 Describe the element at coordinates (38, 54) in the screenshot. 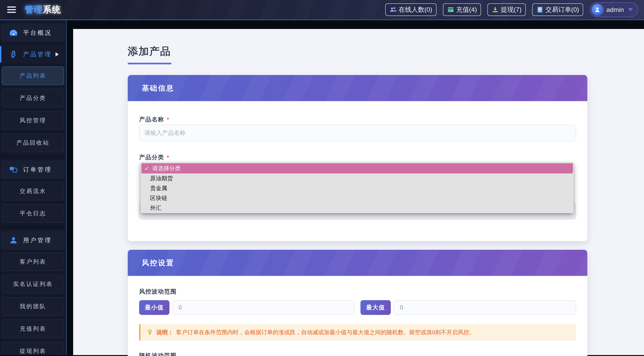

I see `sidebar-item-label: 产品管理` at that location.